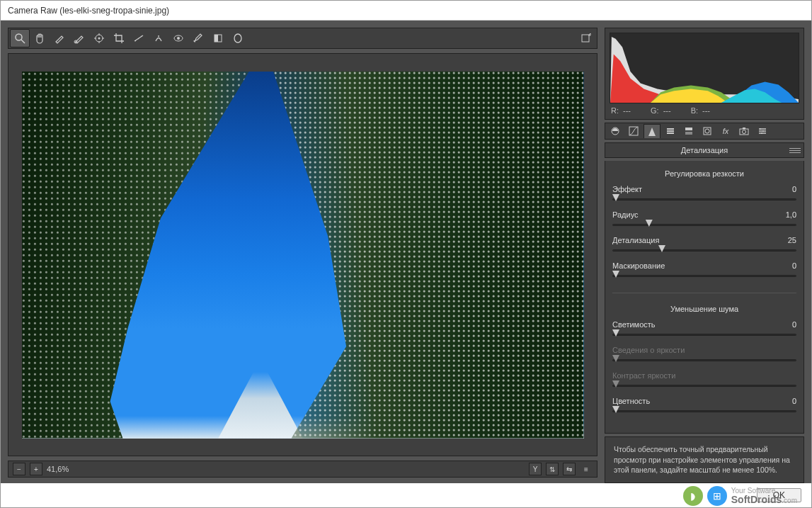  I want to click on tab-lens-icon, so click(707, 131).